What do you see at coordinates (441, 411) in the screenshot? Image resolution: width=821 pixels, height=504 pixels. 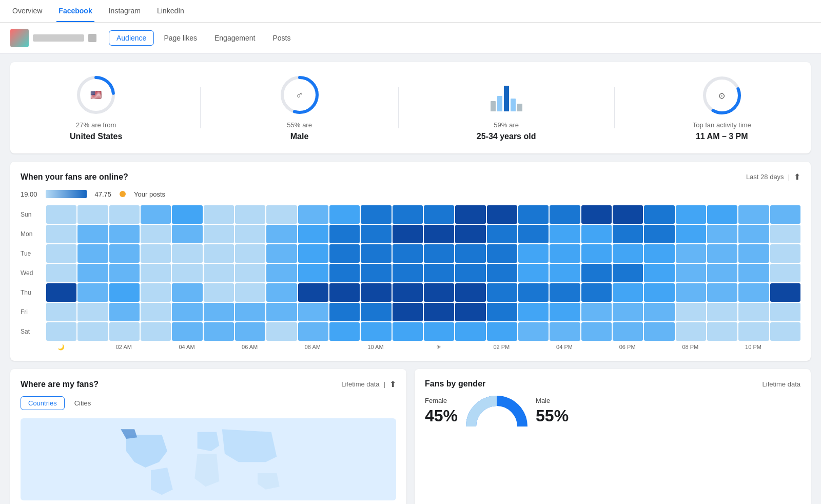 I see `female-item: Female 45%` at bounding box center [441, 411].